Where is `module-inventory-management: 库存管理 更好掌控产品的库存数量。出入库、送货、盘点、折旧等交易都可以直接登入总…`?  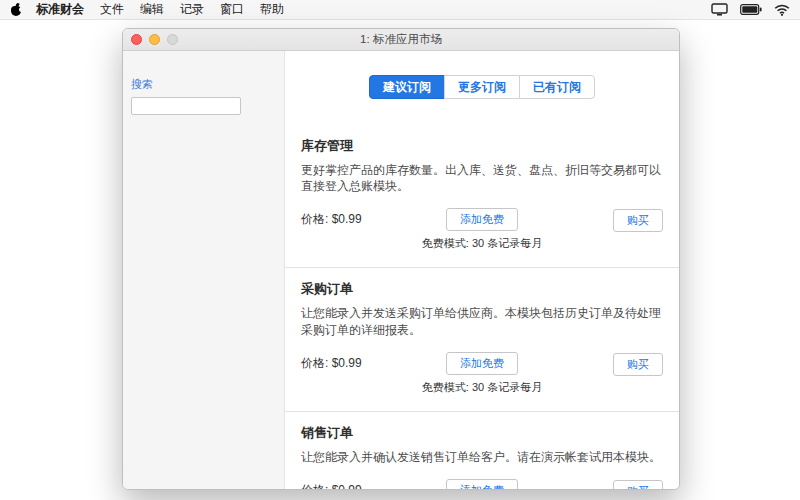 module-inventory-management: 库存管理 更好掌控产品的库存数量。出入库、送货、盘点、折旧等交易都可以直接登入总… is located at coordinates (482, 196).